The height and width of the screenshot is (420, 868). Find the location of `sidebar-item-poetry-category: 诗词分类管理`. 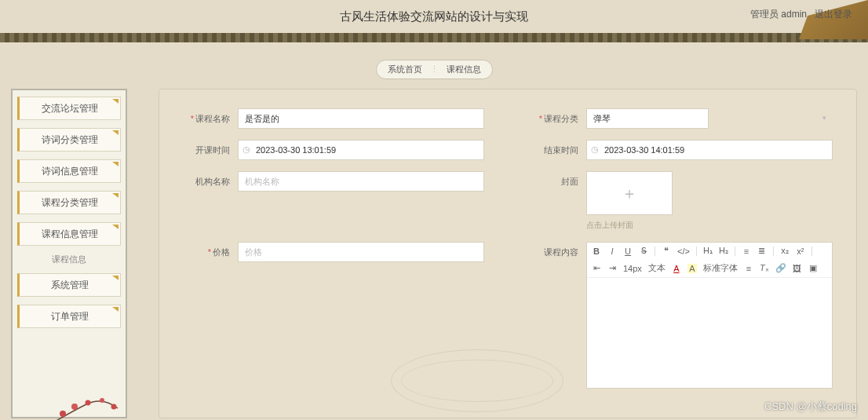

sidebar-item-poetry-category: 诗词分类管理 is located at coordinates (69, 140).